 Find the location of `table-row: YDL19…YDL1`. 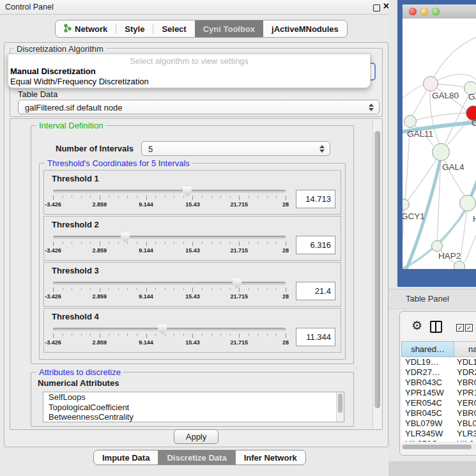

table-row: YDL19…YDL1 is located at coordinates (438, 362).